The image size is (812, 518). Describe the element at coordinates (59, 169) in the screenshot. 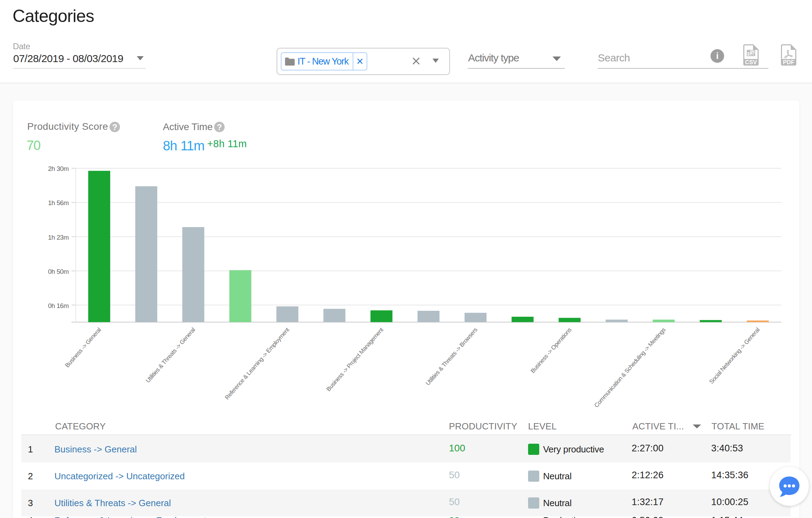

I see `svg-text: 2h 30m` at that location.